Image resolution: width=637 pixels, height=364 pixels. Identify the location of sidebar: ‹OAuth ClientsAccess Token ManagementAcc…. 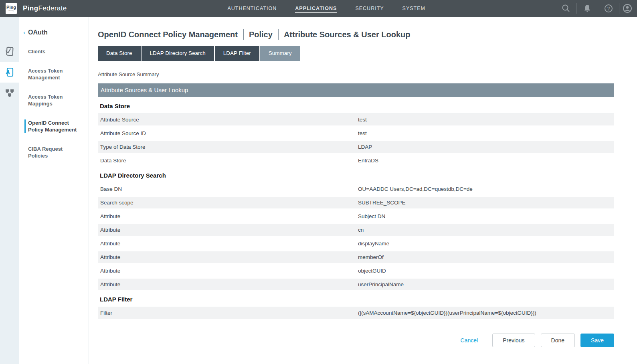
(54, 190).